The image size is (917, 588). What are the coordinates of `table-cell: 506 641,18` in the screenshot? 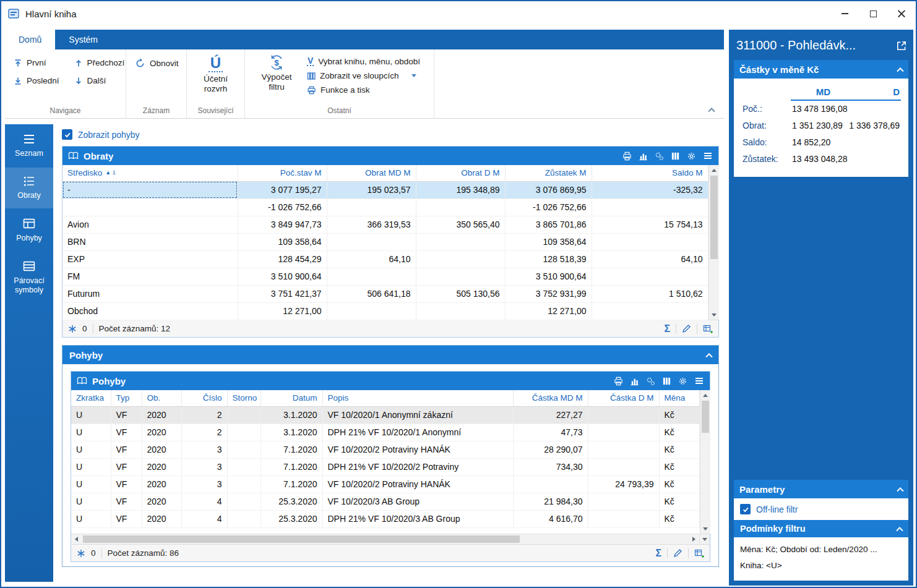 It's located at (371, 294).